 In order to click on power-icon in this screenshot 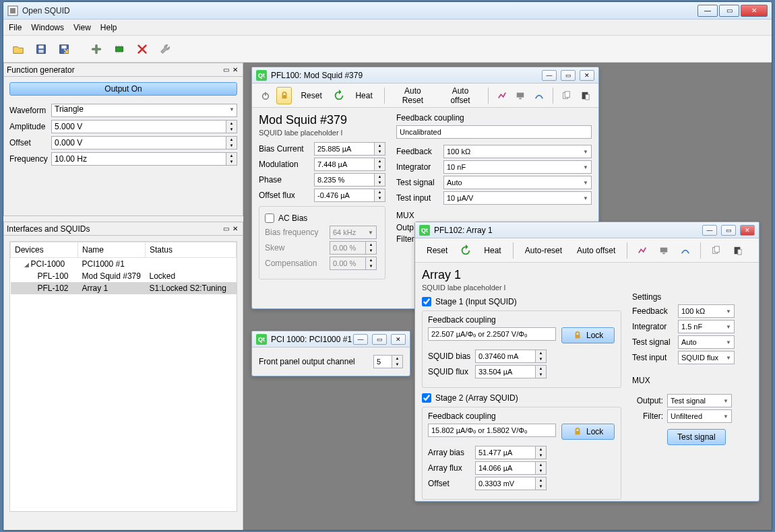, I will do `click(266, 96)`.